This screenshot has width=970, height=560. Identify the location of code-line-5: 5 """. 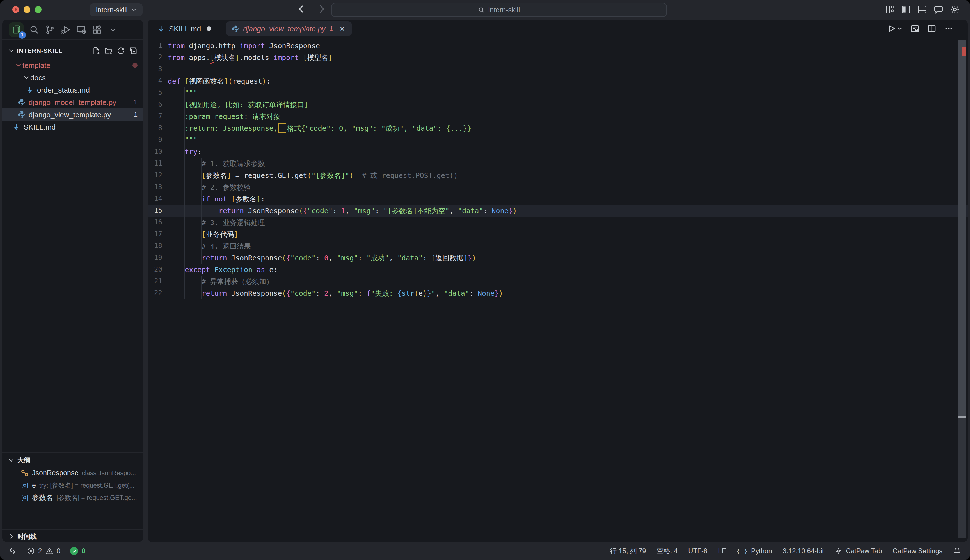
(558, 93).